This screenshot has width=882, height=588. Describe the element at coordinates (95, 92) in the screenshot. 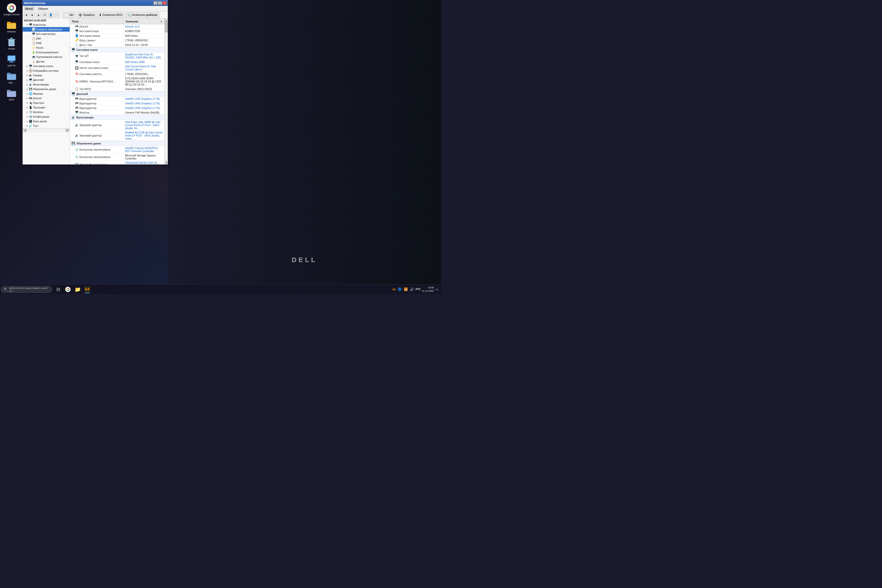

I see `main-content: AIDA64 v6.90.6500 ▼ 🖥️ Комп'ютер 📊 Сумар…` at that location.